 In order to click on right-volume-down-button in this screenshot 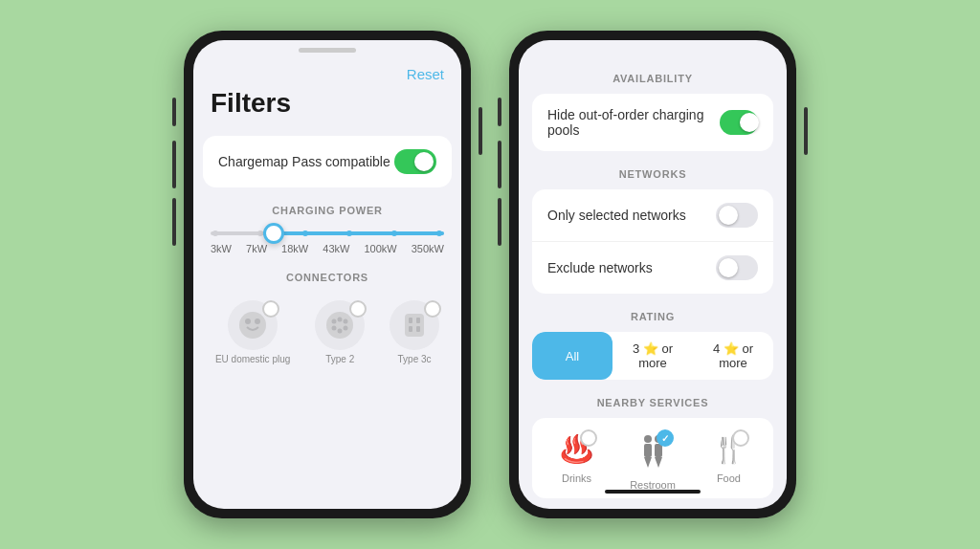, I will do `click(500, 222)`.